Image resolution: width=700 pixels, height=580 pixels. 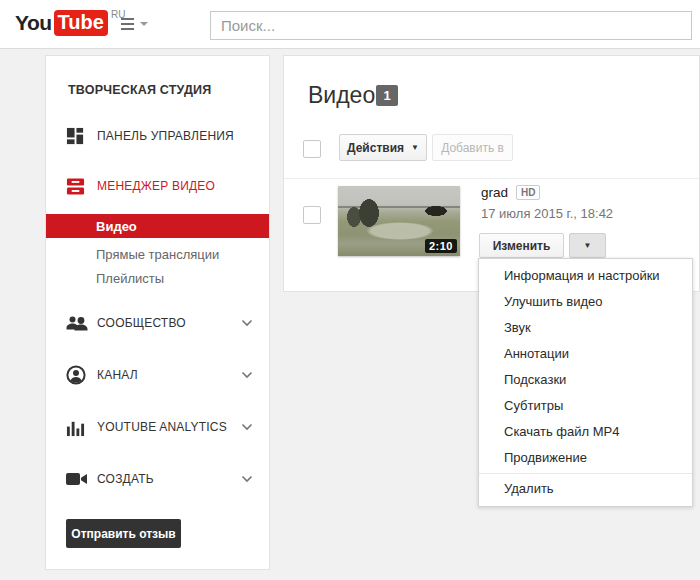 I want to click on channel-icon, so click(x=77, y=375).